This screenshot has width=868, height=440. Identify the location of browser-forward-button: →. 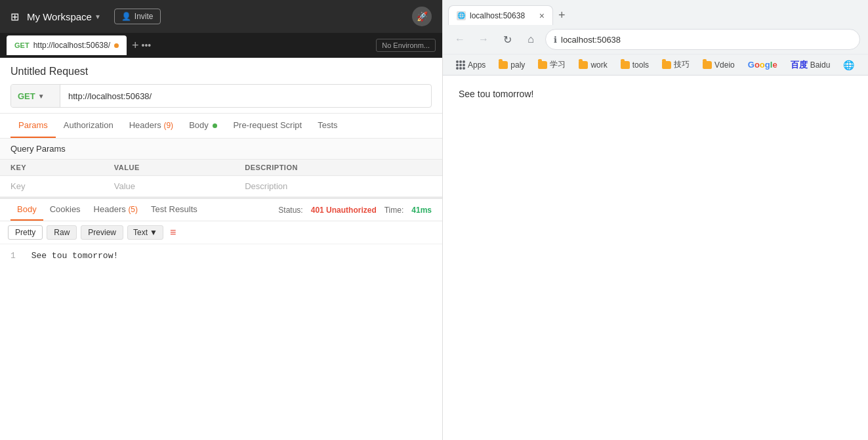
(484, 39).